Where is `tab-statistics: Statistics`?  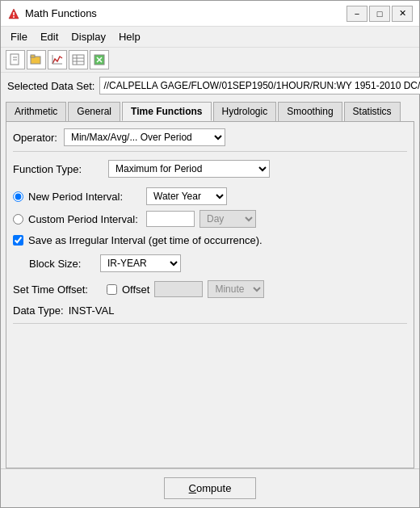 tab-statistics: Statistics is located at coordinates (372, 111).